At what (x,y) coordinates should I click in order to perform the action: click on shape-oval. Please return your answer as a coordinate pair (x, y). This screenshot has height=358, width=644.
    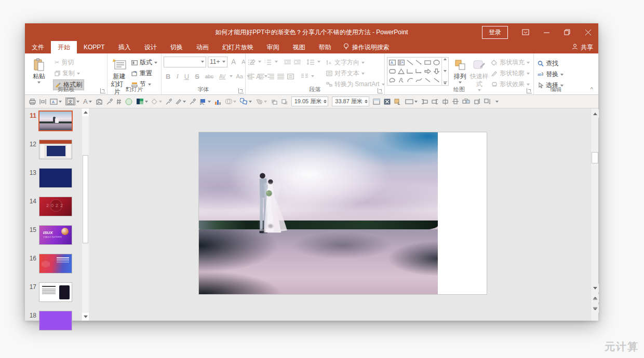
    Looking at the image, I should click on (436, 62).